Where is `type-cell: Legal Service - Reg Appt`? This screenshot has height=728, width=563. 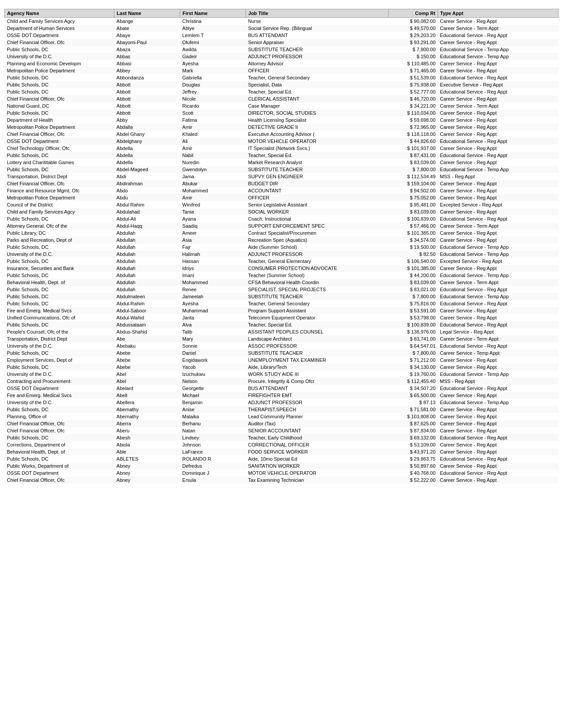 type-cell: Legal Service - Reg Appt is located at coordinates (498, 332).